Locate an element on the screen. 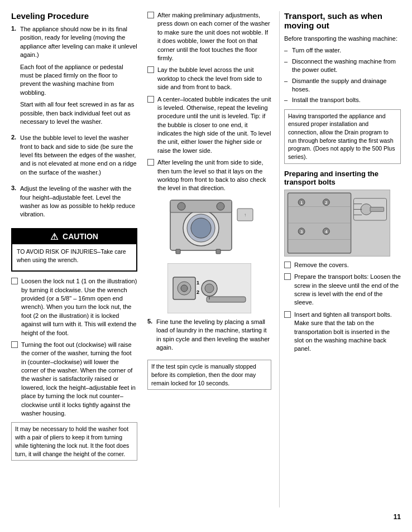  right-checkbox-3: Insert and tighten all transport bolts. … is located at coordinates (343, 332).